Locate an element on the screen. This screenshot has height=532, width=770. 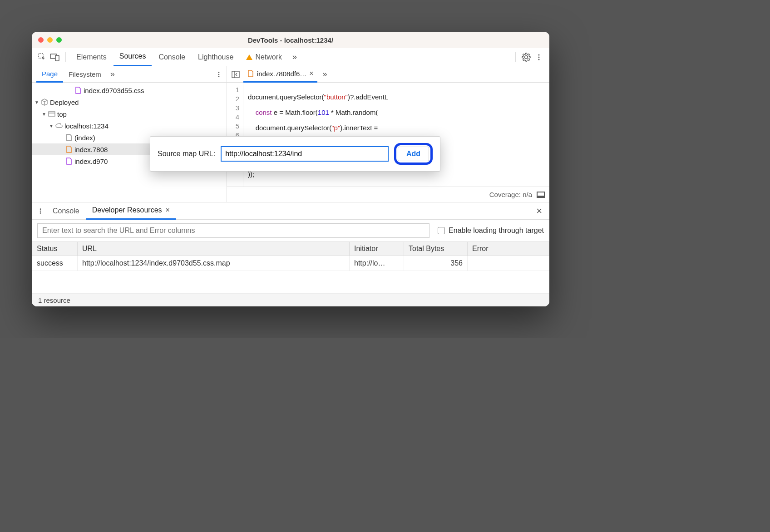
tab-lighthouse: Lighthouse is located at coordinates (216, 57).